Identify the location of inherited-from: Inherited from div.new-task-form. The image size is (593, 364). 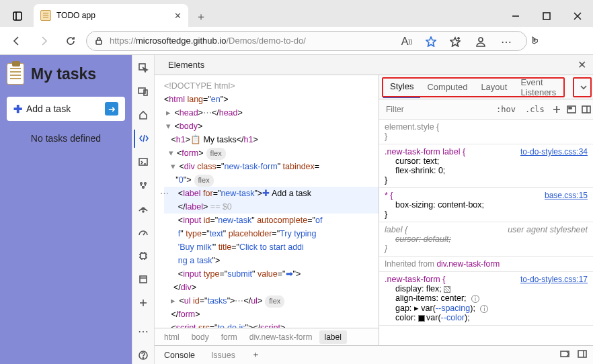
(486, 265).